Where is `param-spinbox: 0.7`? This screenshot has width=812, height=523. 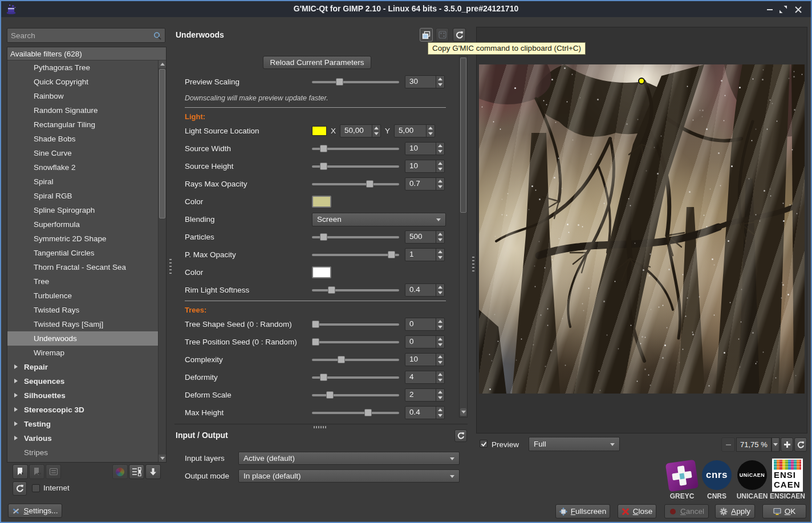
param-spinbox: 0.7 is located at coordinates (425, 184).